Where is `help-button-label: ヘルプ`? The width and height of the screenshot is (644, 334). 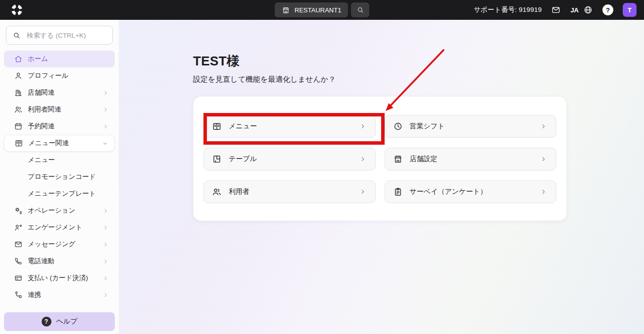 help-button-label: ヘルプ is located at coordinates (67, 322).